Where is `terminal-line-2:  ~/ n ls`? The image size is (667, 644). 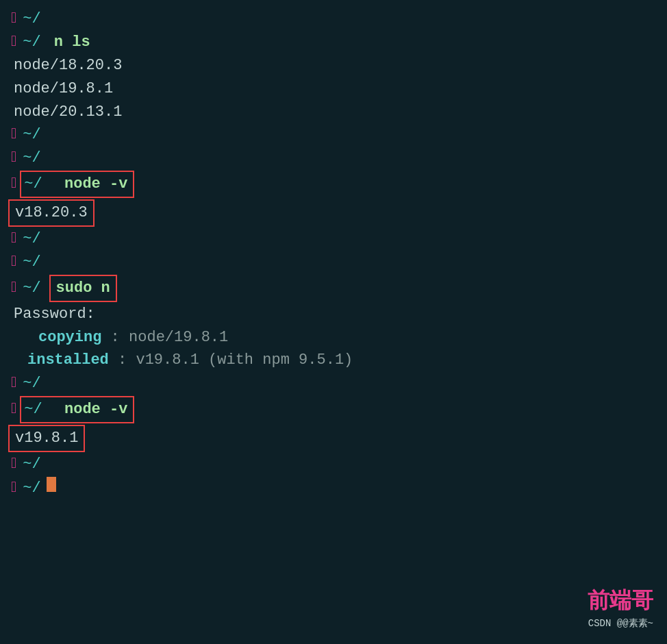 terminal-line-2:  ~/ n ls is located at coordinates (334, 42).